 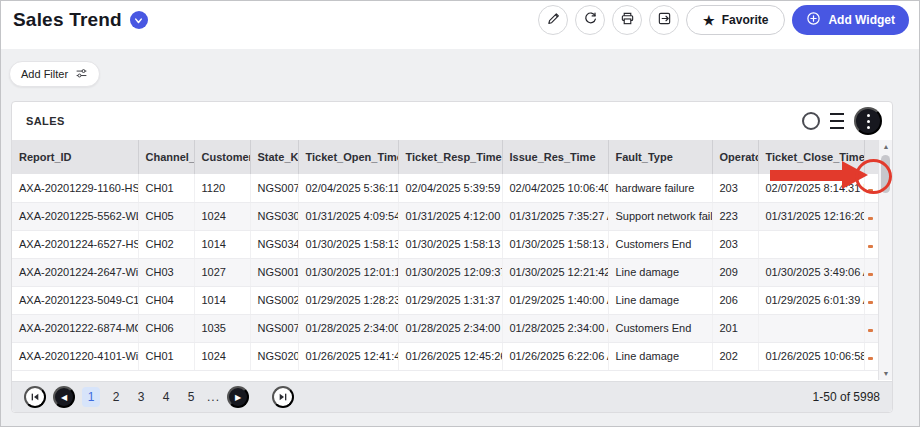 What do you see at coordinates (75, 216) in the screenshot?
I see `table-cell: AXA-20201225-5562-WLESS` at bounding box center [75, 216].